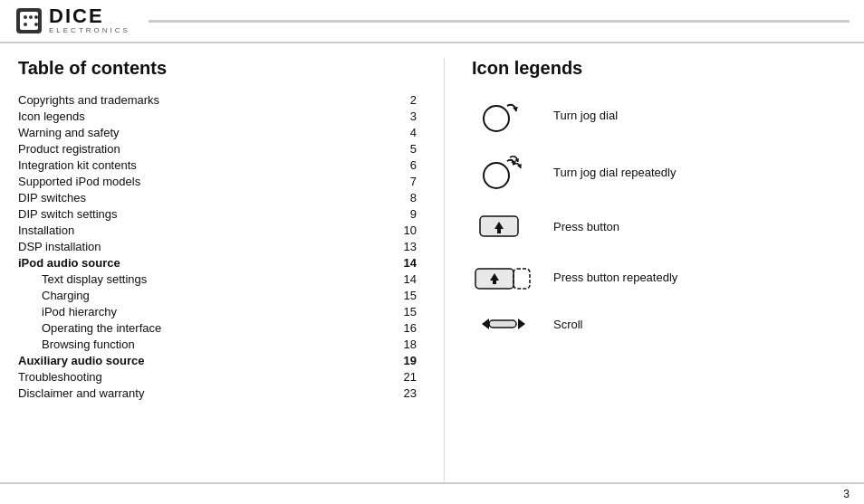 This screenshot has height=504, width=864. Describe the element at coordinates (201, 295) in the screenshot. I see `toc-item-label: Charging` at that location.